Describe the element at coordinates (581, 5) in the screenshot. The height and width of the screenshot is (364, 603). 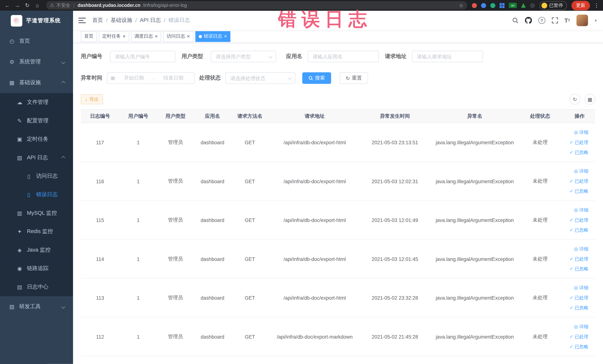
I see `update-button: 更新` at that location.